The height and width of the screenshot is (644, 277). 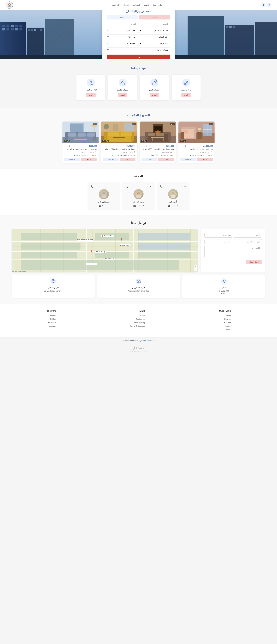 What do you see at coordinates (127, 186) in the screenshot?
I see `client-phone-icon-1: 📞` at bounding box center [127, 186].